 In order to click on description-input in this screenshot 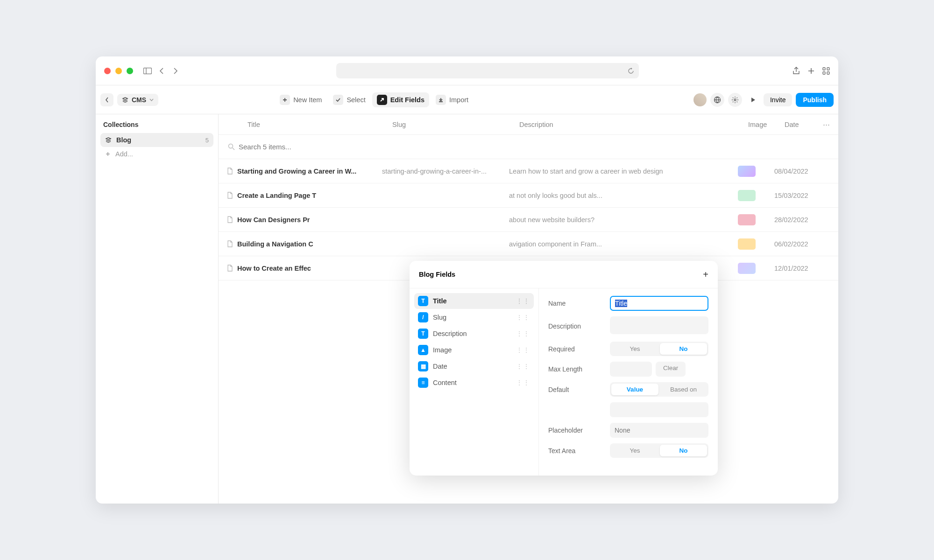, I will do `click(659, 325)`.